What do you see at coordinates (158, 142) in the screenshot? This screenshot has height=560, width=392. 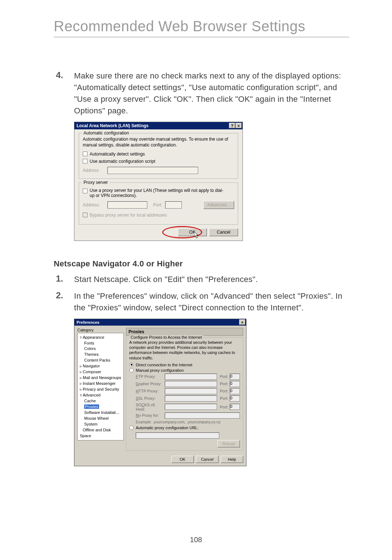 I see `autoconf-desc: Automatic configuration may override man…` at bounding box center [158, 142].